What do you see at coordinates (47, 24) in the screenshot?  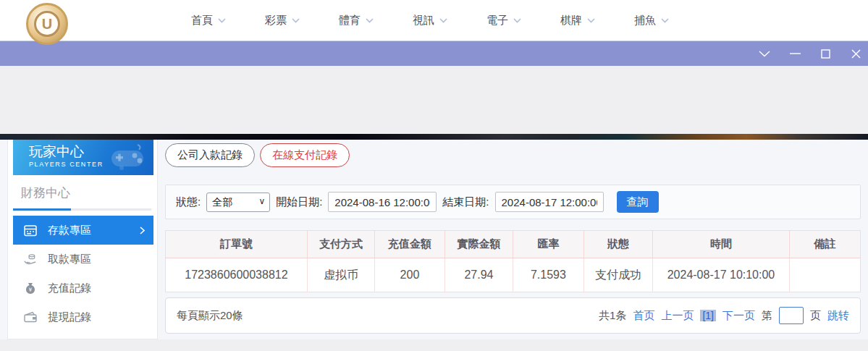 I see `logo-letter: U` at bounding box center [47, 24].